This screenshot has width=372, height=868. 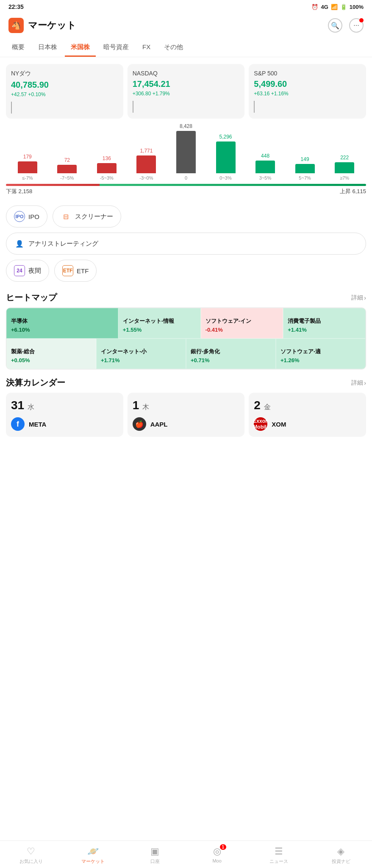 I want to click on tab-other: その他, so click(x=174, y=48).